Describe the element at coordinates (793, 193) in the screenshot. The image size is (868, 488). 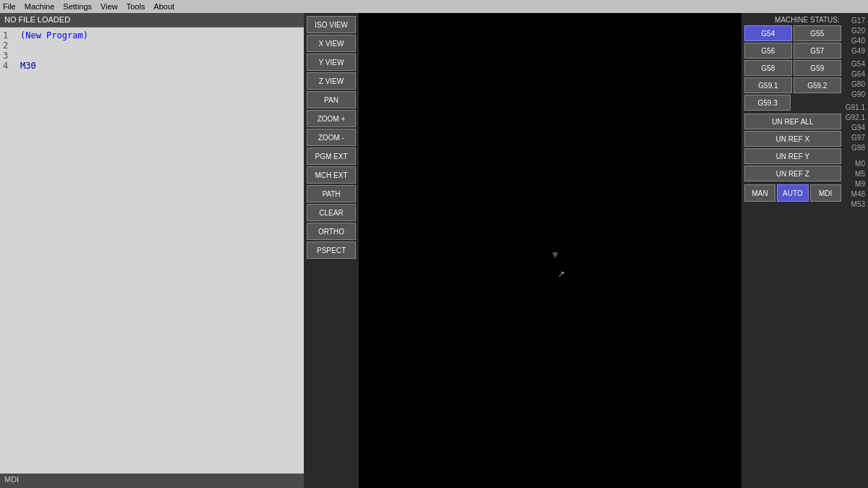
I see `mode-buttons: MAN AUTO MDI` at that location.